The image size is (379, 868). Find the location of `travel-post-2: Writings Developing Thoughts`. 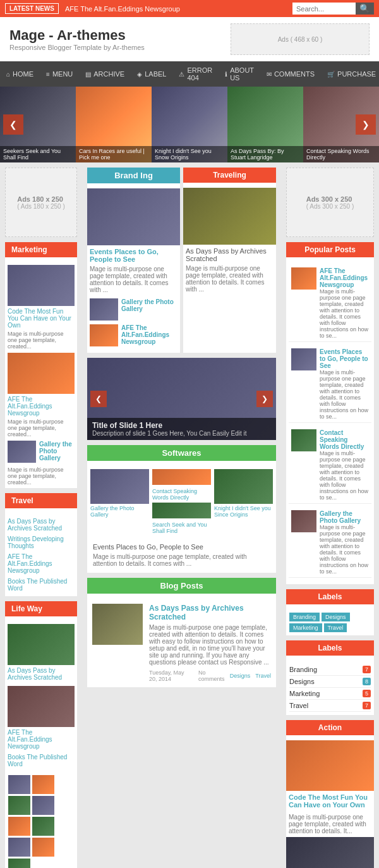

travel-post-2: Writings Developing Thoughts is located at coordinates (41, 542).